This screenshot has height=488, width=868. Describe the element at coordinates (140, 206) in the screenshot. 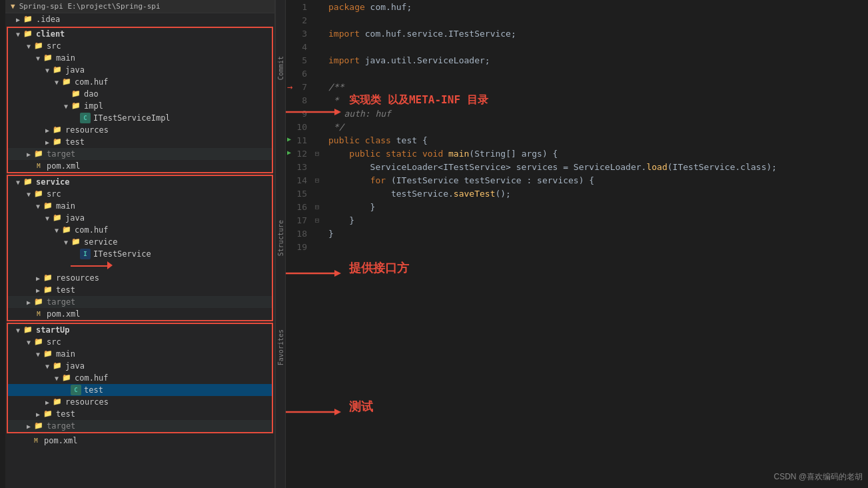

I see `service-main: ▼ 📁 main` at that location.